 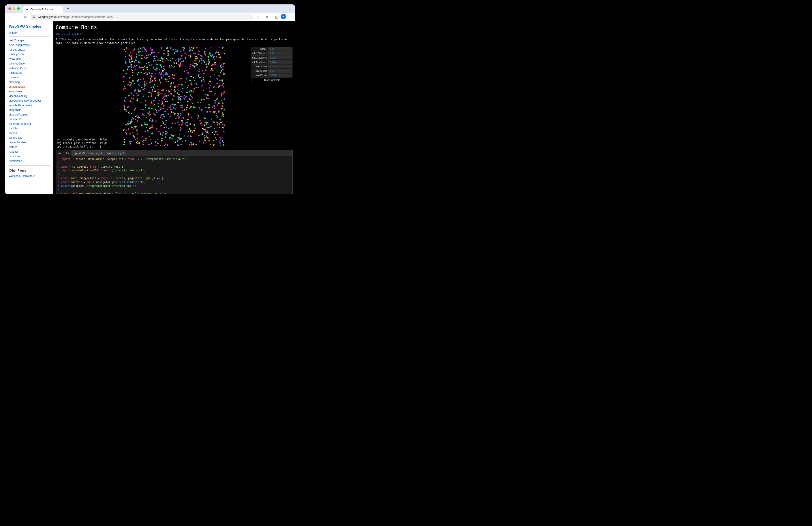 What do you see at coordinates (272, 65) in the screenshot?
I see `dat-gui-panel: deltaT0.04rule1Distance0.1rule2Distance0…` at bounding box center [272, 65].